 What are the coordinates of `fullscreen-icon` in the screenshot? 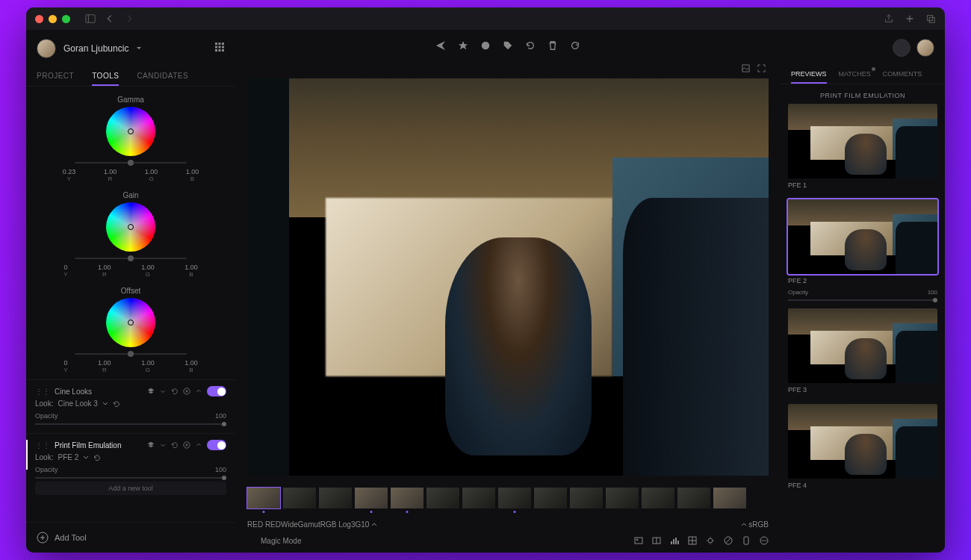 It's located at (762, 69).